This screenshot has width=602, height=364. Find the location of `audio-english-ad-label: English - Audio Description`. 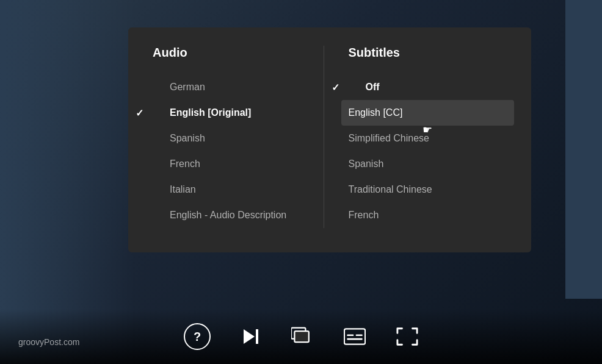

audio-english-ad-label: English - Audio Description is located at coordinates (228, 215).